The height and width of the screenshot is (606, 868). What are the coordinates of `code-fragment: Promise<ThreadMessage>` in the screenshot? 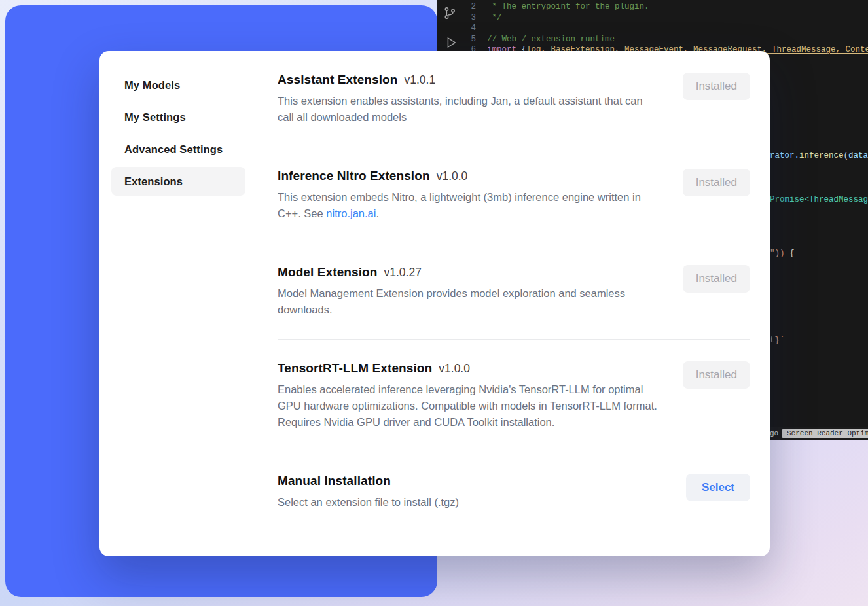 It's located at (819, 200).